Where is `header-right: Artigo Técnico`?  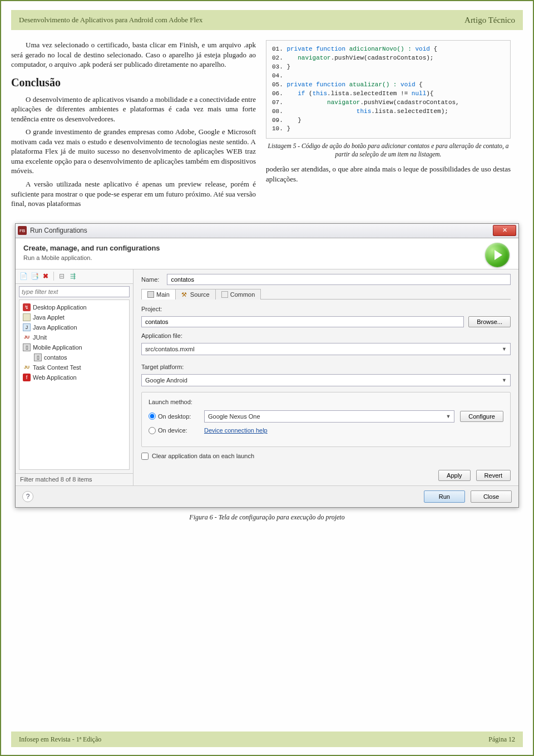
header-right: Artigo Técnico is located at coordinates (490, 20).